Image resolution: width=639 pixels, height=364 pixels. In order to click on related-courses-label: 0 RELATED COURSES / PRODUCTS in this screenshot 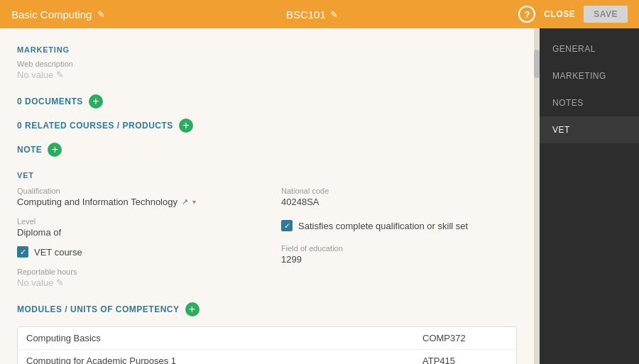, I will do `click(95, 126)`.